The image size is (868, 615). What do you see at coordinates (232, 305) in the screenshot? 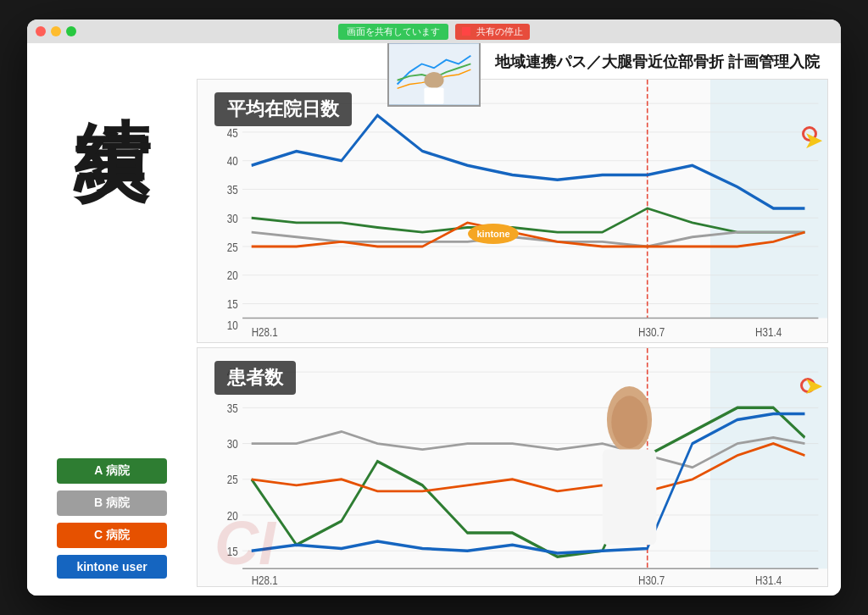
I see `svg-text: 15` at bounding box center [232, 305].